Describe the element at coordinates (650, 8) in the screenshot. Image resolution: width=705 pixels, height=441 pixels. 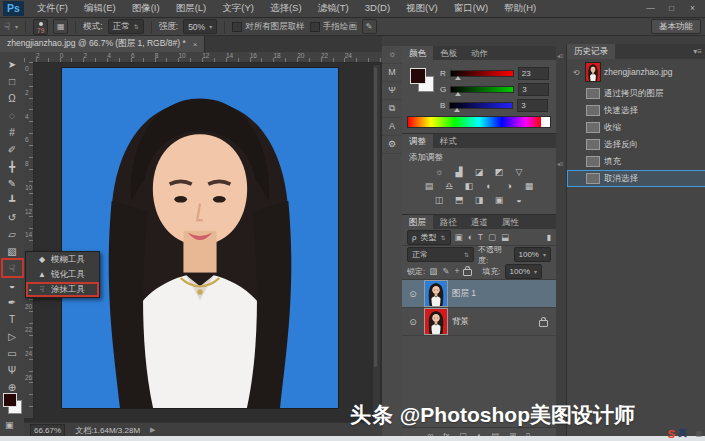
I see `minimize-button: —` at that location.